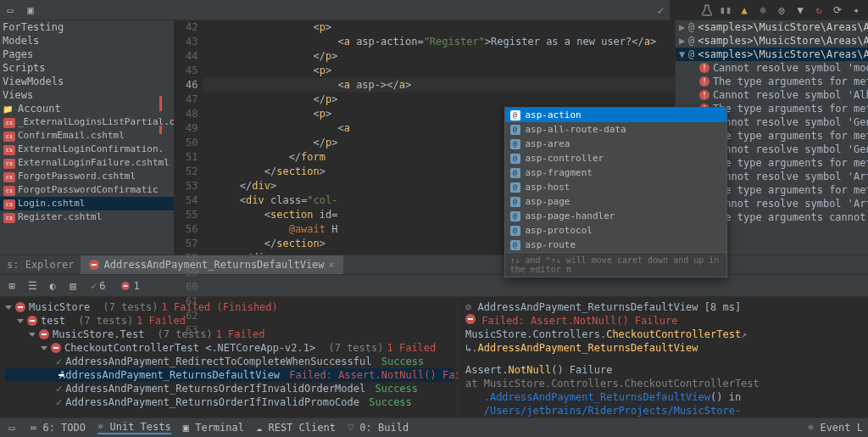 The height and width of the screenshot is (437, 868). Describe the element at coordinates (214, 428) in the screenshot. I see `terminal-tab: ▣ Terminal` at that location.